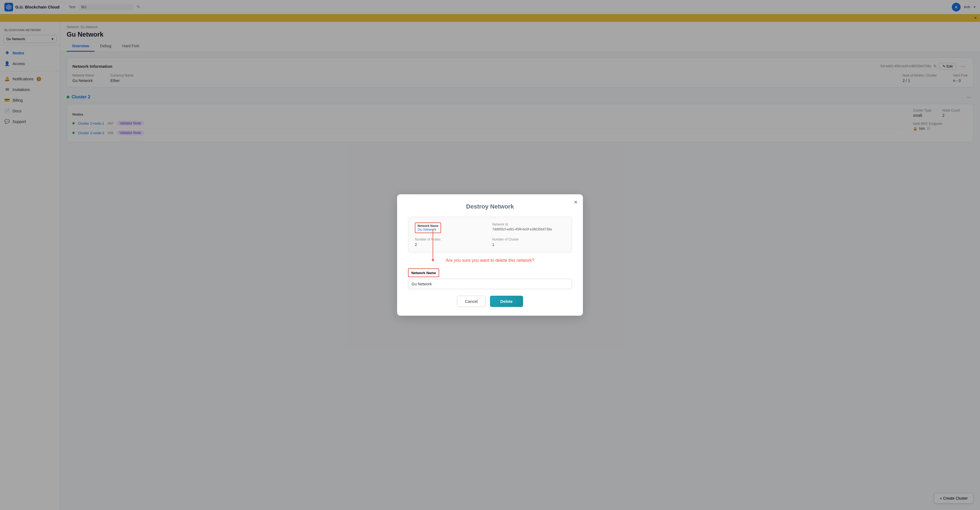  What do you see at coordinates (451, 228) in the screenshot?
I see `modal-network-name-field: Network Name Gu Network` at bounding box center [451, 228].